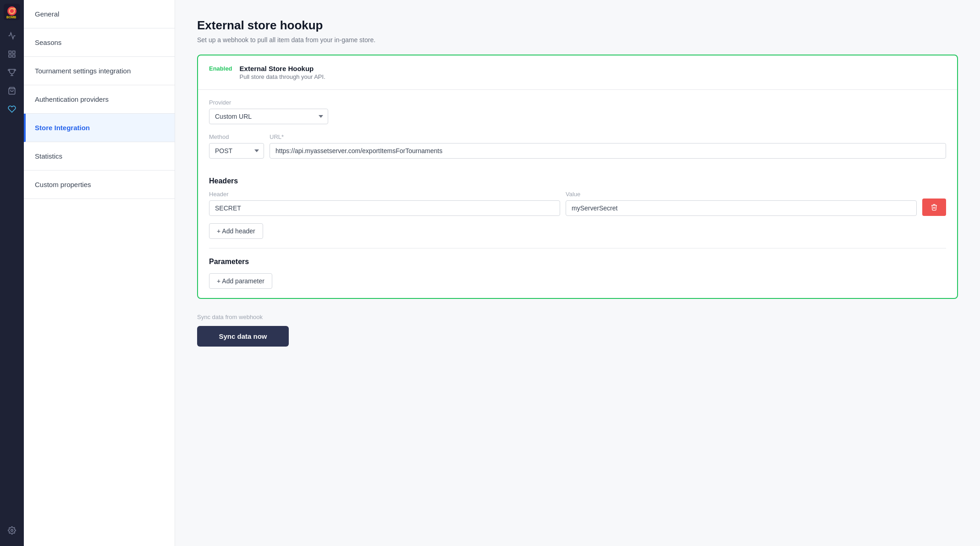 The image size is (980, 546). What do you see at coordinates (608, 137) in the screenshot?
I see `url-label: URL*` at bounding box center [608, 137].